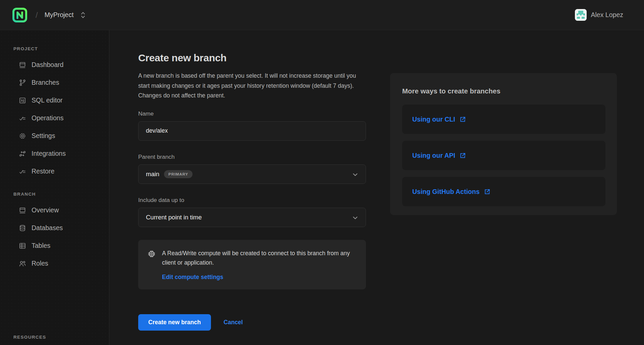  What do you see at coordinates (252, 174) in the screenshot?
I see `parent-branch-select: main PRIMARY` at bounding box center [252, 174].